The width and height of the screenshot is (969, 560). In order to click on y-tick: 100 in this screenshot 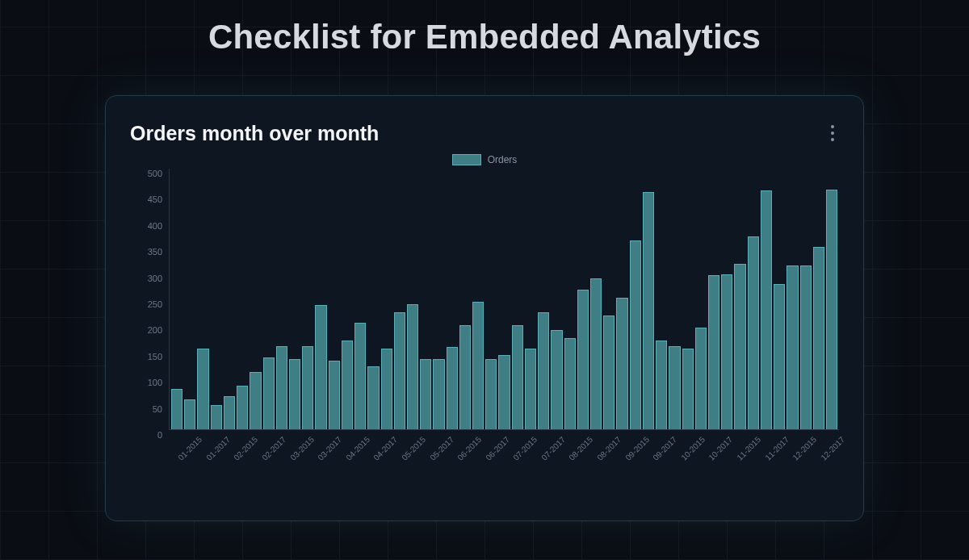, I will do `click(146, 382)`.